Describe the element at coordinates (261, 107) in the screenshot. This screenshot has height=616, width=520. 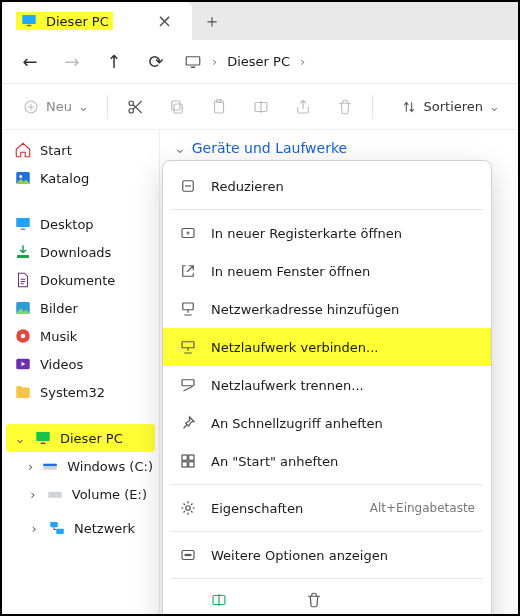
I see `rename-button` at that location.